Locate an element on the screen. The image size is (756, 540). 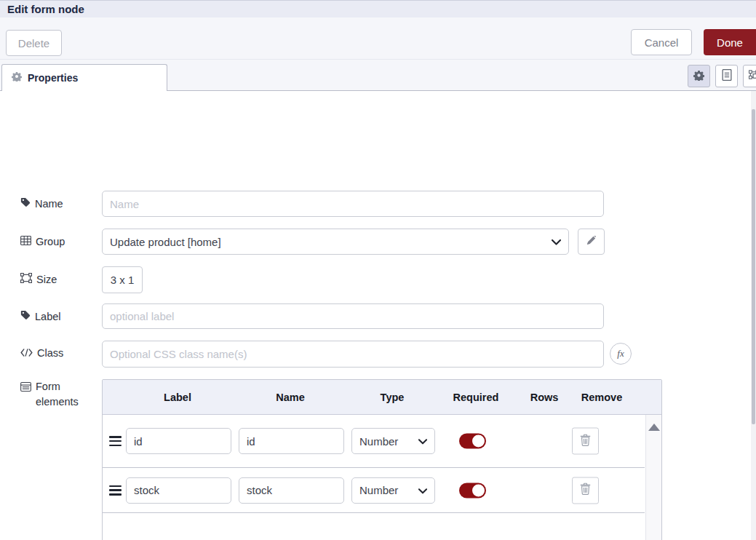
done-button: Done is located at coordinates (730, 42).